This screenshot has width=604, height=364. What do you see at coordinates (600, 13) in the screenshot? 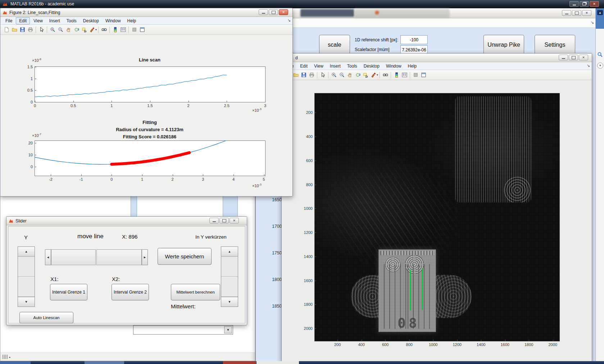
I see `desktop-dock-icon: ▲` at bounding box center [600, 13].